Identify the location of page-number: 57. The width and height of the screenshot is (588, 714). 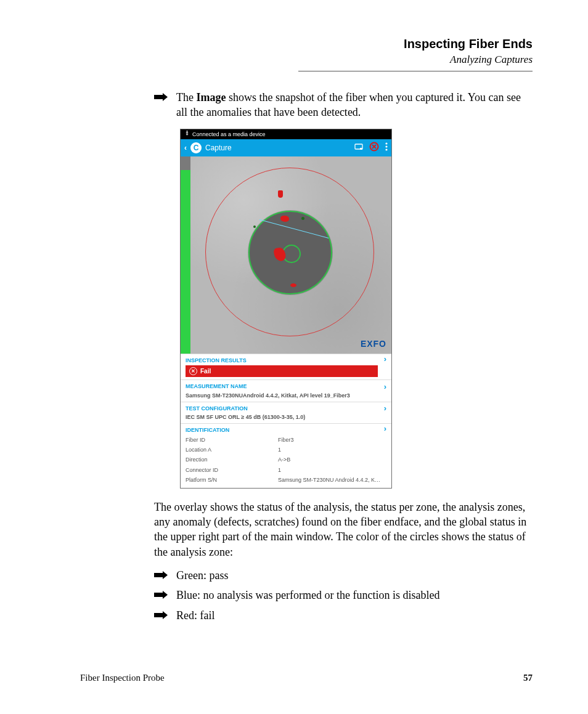
(528, 678).